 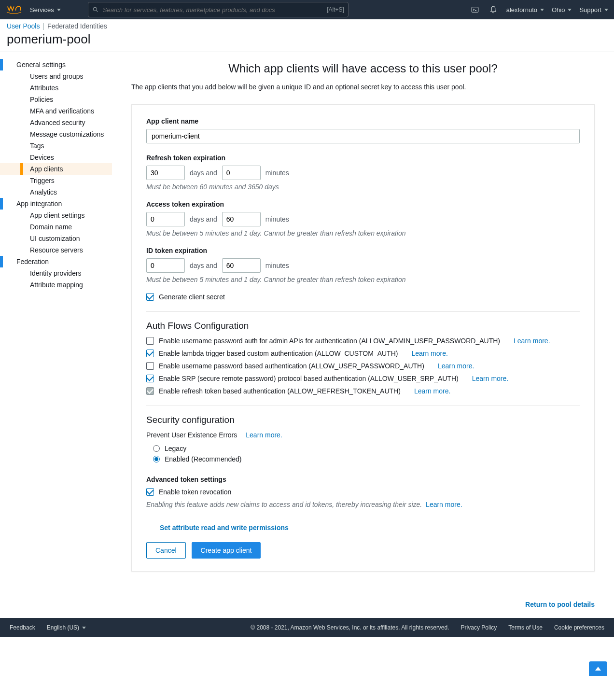 What do you see at coordinates (63, 628) in the screenshot?
I see `language-label: English (US)` at bounding box center [63, 628].